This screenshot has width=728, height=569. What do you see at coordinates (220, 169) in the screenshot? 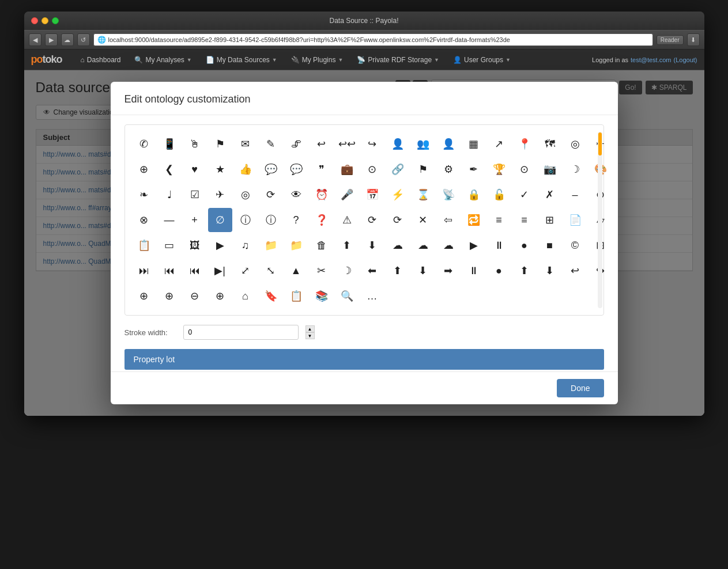
I see `icon-cell-22: ★` at bounding box center [220, 169].